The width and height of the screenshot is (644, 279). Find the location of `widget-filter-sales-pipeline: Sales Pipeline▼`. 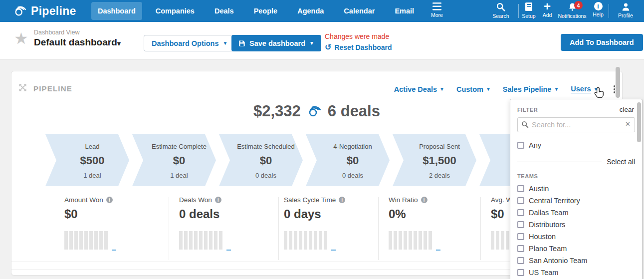

widget-filter-sales-pipeline: Sales Pipeline▼ is located at coordinates (531, 89).